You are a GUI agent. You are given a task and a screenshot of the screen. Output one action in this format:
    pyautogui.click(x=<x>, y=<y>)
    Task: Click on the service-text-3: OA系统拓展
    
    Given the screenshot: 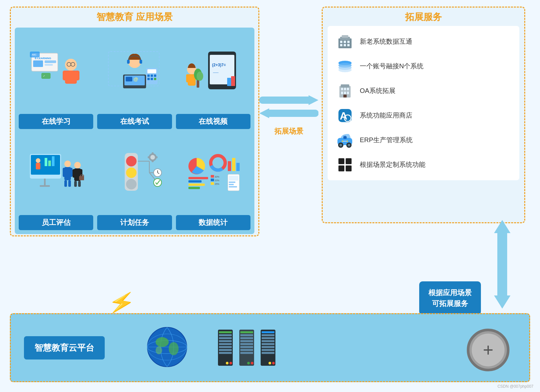 What is the action you would take?
    pyautogui.click(x=378, y=91)
    